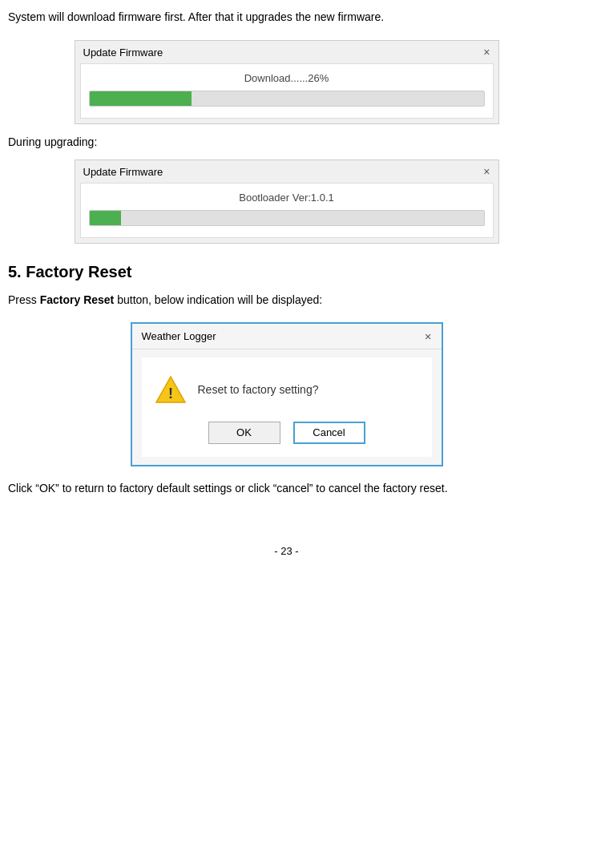  Describe the element at coordinates (486, 52) in the screenshot. I see `close-icon: ×` at that location.